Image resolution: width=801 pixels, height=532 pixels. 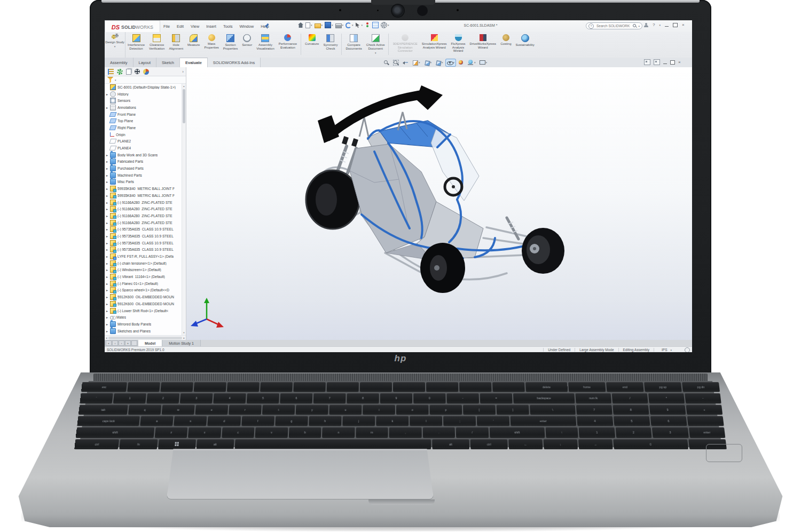 What do you see at coordinates (122, 343) in the screenshot?
I see `tab-scroll-button-2: ›` at bounding box center [122, 343].